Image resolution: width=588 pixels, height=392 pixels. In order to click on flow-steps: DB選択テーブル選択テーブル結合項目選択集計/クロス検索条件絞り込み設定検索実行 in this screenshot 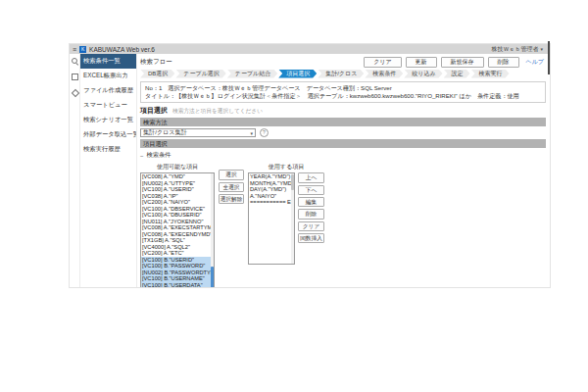, I will do `click(343, 74)`.